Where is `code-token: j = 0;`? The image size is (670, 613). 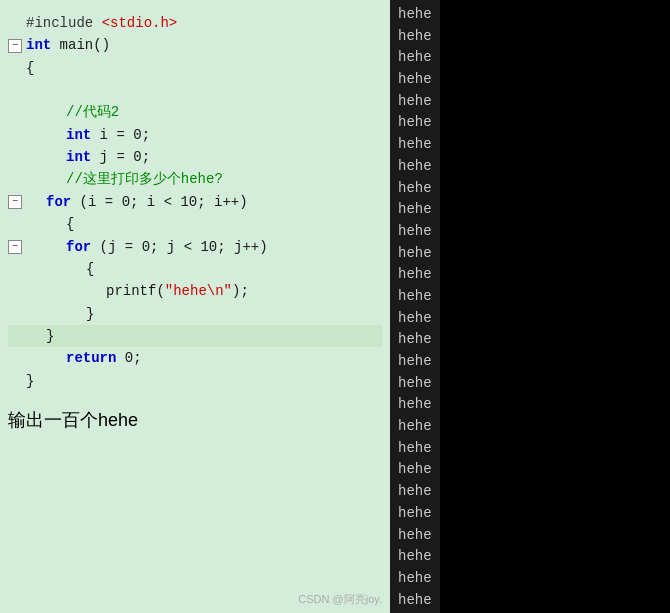 code-token: j = 0; is located at coordinates (120, 157).